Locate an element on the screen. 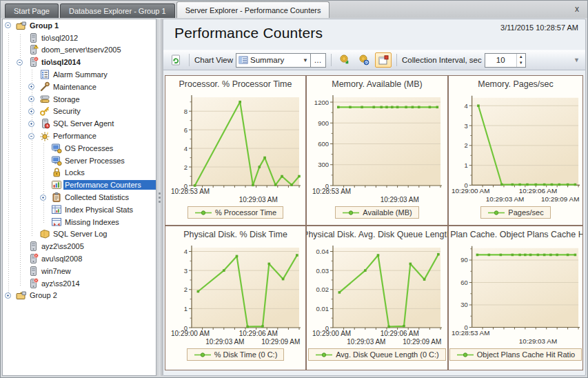 This screenshot has height=378, width=588. tree-item-label: Performance Counters is located at coordinates (110, 185).